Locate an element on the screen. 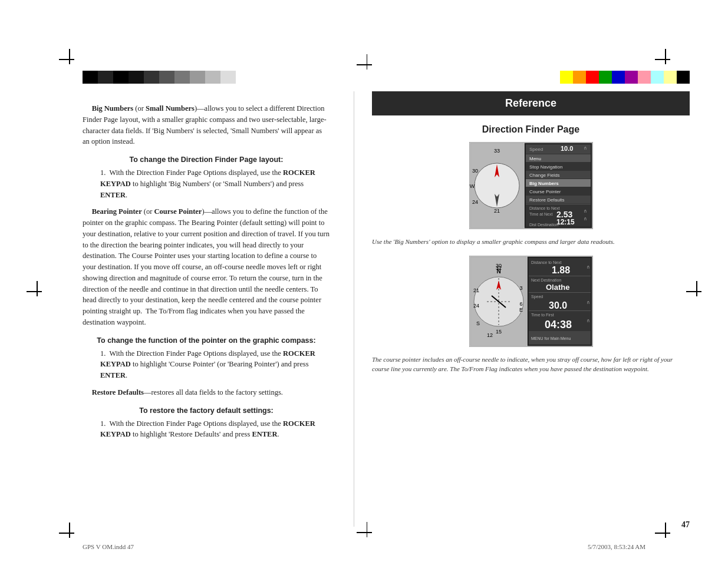 Image resolution: width=728 pixels, height=562 pixels. svg-text: Time to First is located at coordinates (542, 315).